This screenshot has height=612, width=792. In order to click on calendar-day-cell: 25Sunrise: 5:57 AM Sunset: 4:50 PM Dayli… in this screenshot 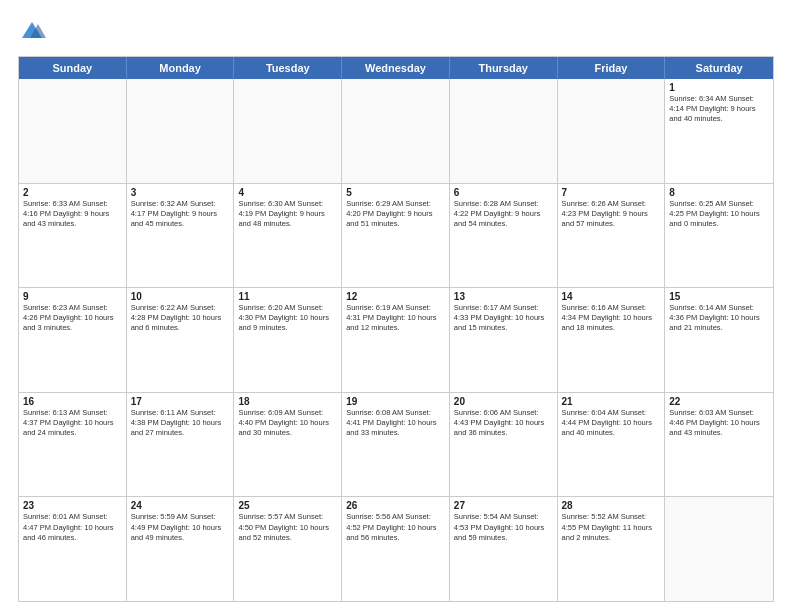, I will do `click(288, 549)`.